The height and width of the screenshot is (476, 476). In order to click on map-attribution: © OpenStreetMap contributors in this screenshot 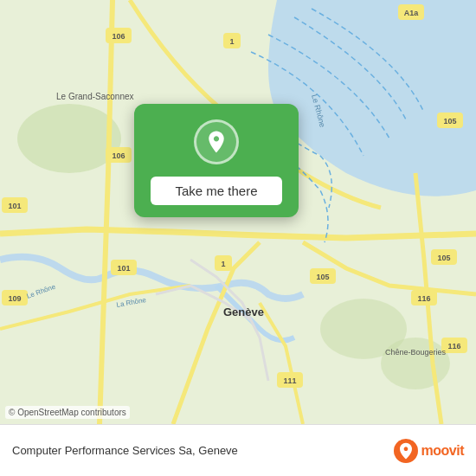, I will do `click(68, 412)`.